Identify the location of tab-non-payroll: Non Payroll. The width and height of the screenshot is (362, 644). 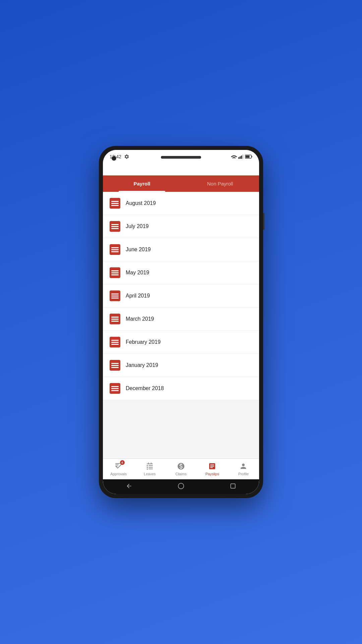
(220, 184).